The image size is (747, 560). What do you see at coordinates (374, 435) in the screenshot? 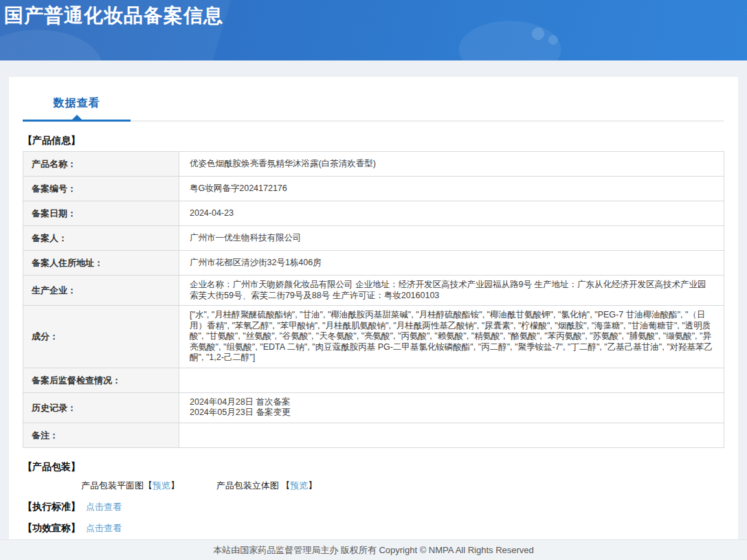
I see `table-row-remarks: 备注：` at bounding box center [374, 435].